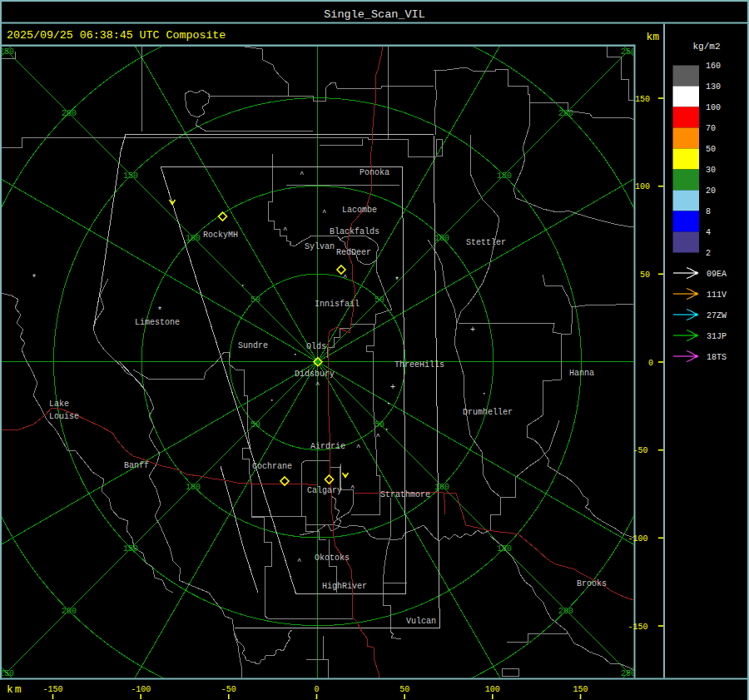 This screenshot has width=749, height=700. I want to click on svg-text: 70, so click(711, 128).